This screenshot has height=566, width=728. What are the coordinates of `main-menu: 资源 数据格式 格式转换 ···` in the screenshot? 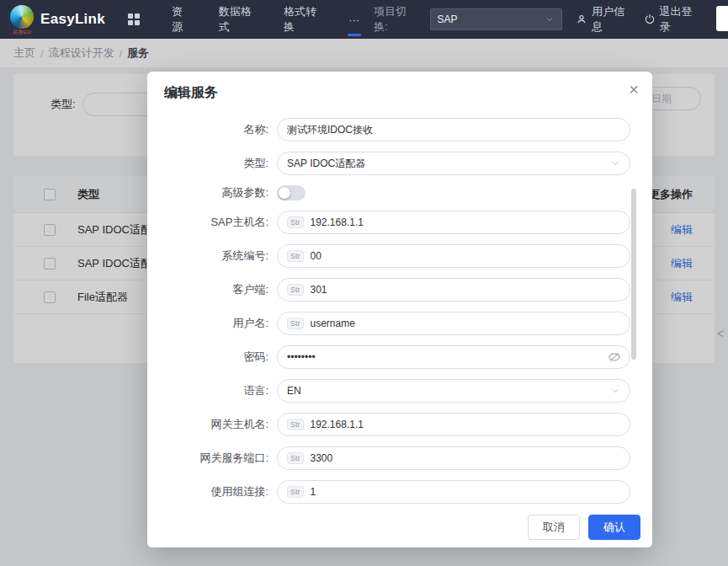 It's located at (266, 19).